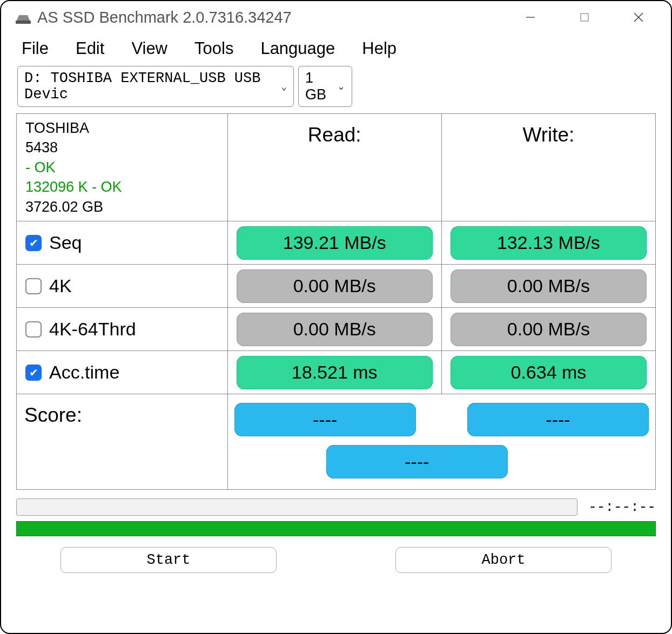  I want to click on window-controls, so click(584, 17).